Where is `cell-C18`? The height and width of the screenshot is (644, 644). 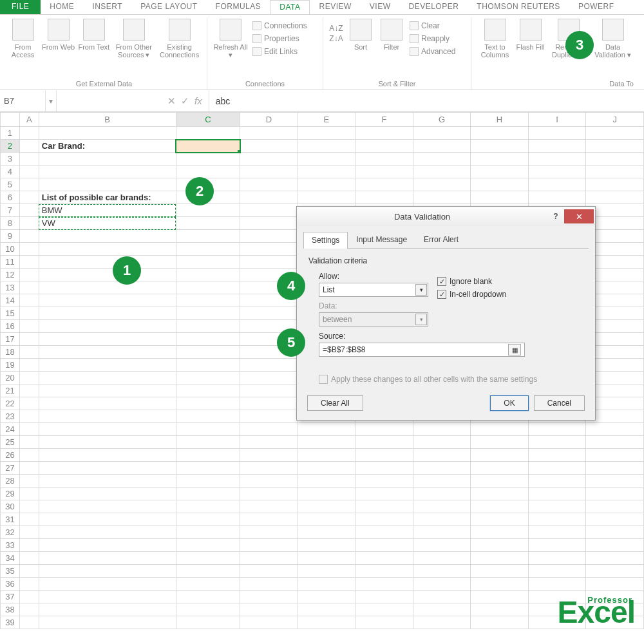 cell-C18 is located at coordinates (208, 352).